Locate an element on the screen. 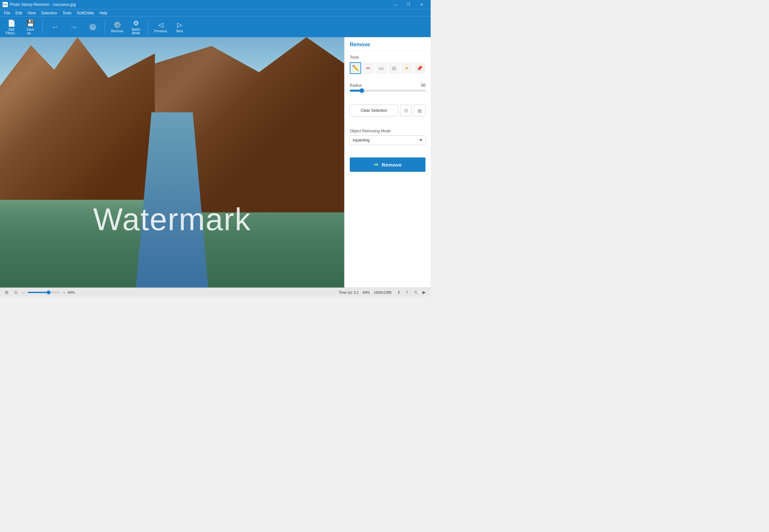 This screenshot has height=532, width=769. select-mode-button-2: ▤ is located at coordinates (420, 111).